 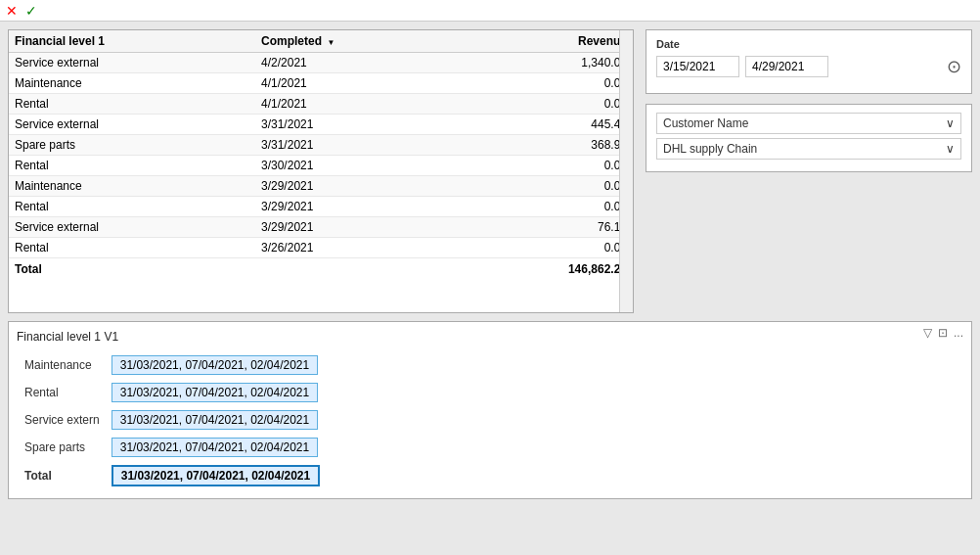 I want to click on table-row: Service external 3/29/2021 76.17, so click(x=321, y=227).